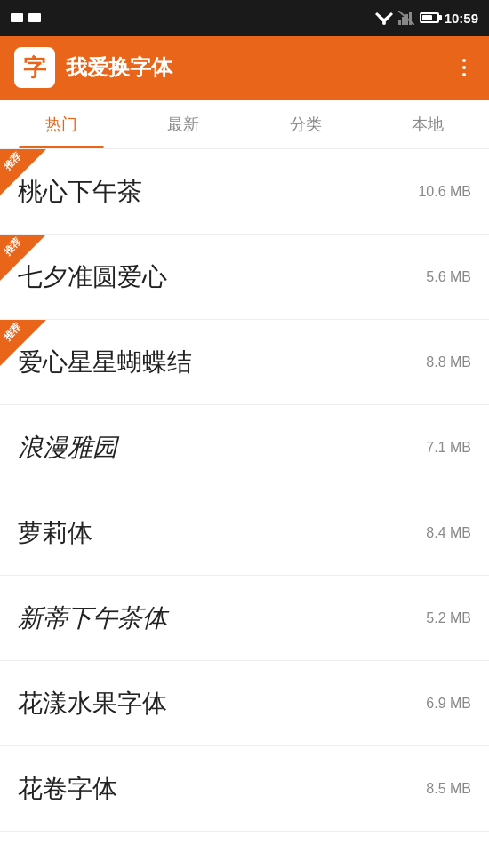 The height and width of the screenshot is (868, 489). What do you see at coordinates (222, 704) in the screenshot?
I see `font-name: 花漾水果字体` at bounding box center [222, 704].